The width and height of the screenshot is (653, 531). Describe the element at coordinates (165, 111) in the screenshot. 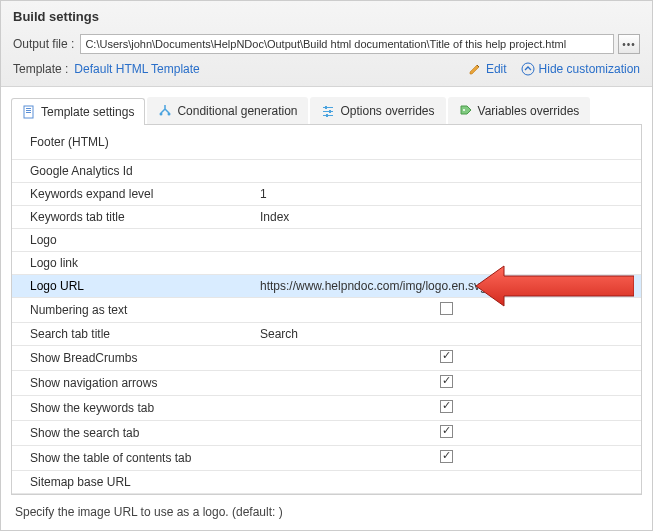

I see `branch-icon` at that location.